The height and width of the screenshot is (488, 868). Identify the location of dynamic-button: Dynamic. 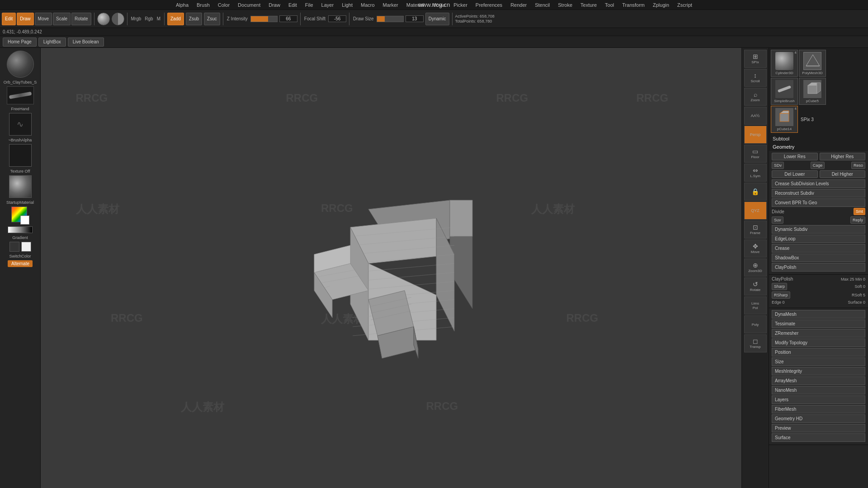
(438, 19).